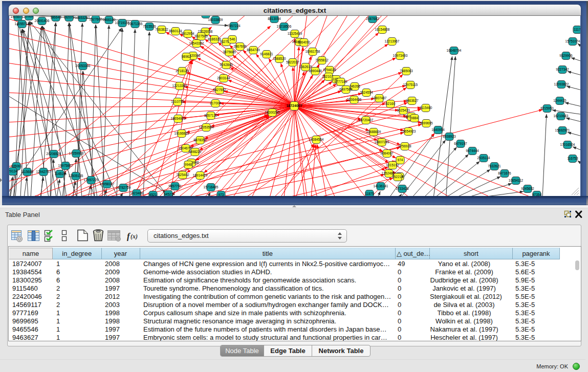 This screenshot has height=372, width=588. I want to click on svg-text: 12213369, so click(180, 86).